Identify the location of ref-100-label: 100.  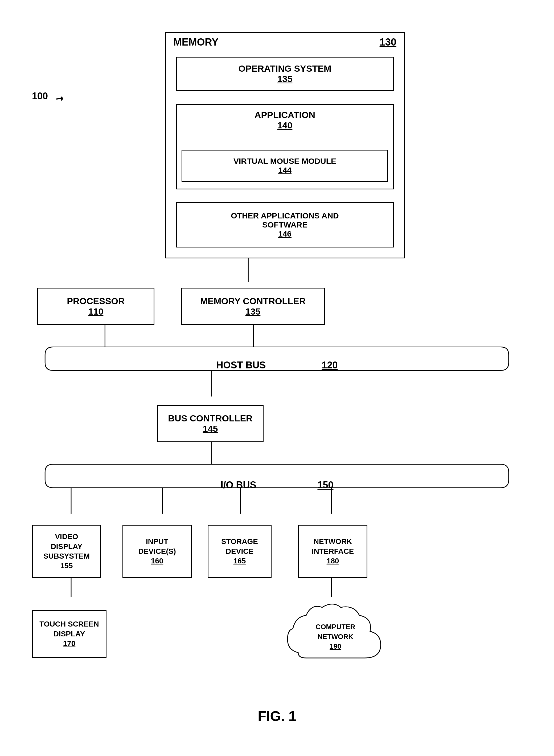
(40, 96).